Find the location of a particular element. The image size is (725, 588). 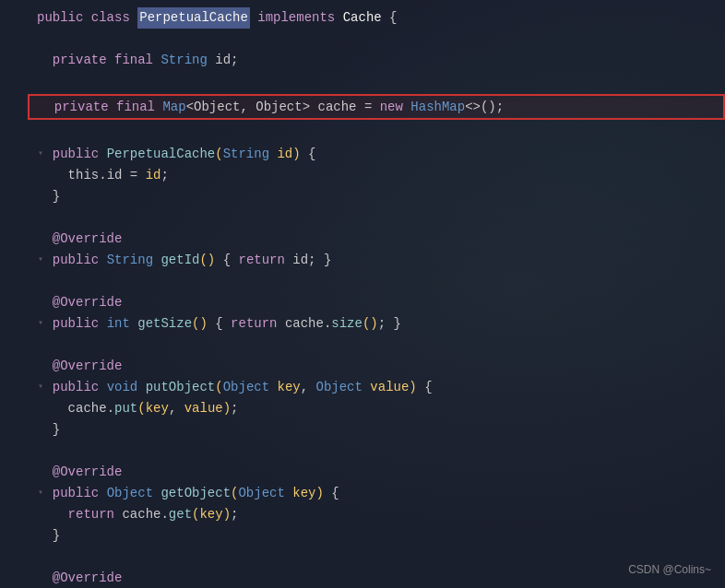

token: new is located at coordinates (396, 107).